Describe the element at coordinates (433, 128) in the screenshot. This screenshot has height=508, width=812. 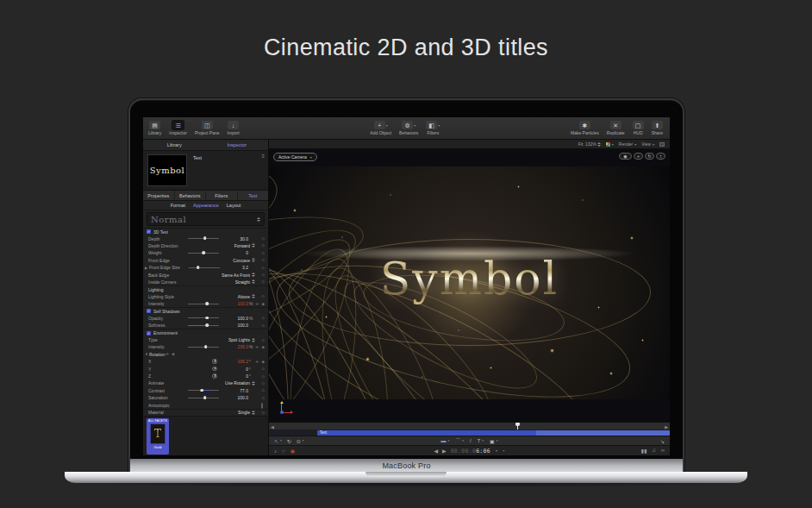
I see `toolbar-button-filters: ◧▾Filters` at that location.